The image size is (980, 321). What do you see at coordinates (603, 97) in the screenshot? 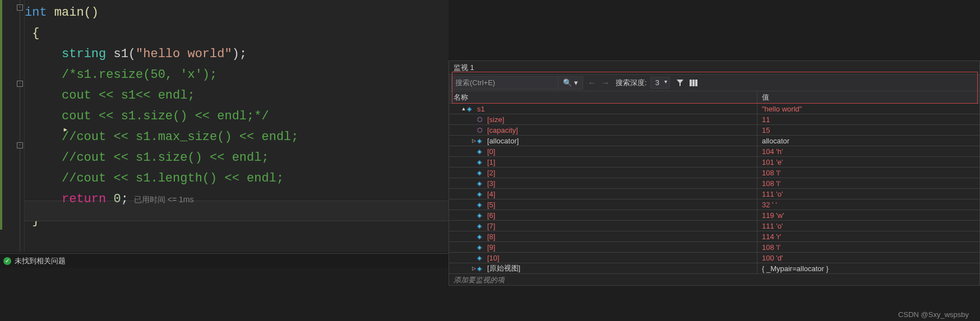
I see `col-header-name: 名称` at bounding box center [603, 97].